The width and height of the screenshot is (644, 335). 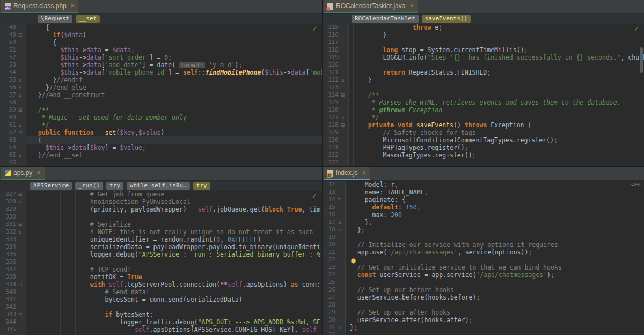 What do you see at coordinates (176, 285) in the screenshot?
I see `code-line: with self.tcpServerPool.connection(**sel…` at bounding box center [176, 285].